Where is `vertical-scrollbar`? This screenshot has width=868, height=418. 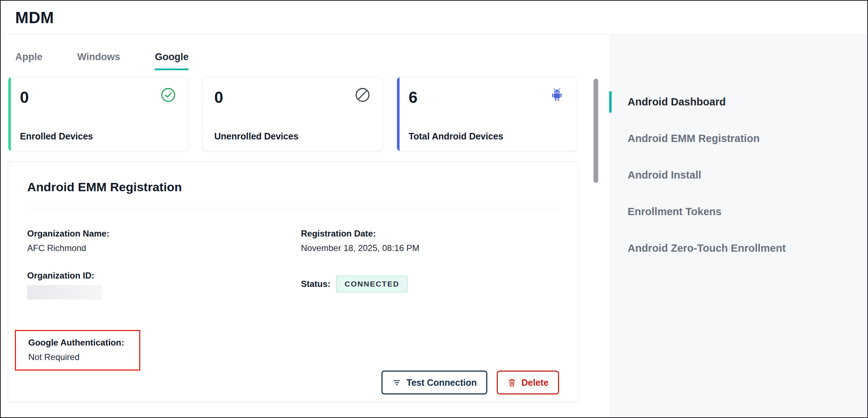
vertical-scrollbar is located at coordinates (596, 131).